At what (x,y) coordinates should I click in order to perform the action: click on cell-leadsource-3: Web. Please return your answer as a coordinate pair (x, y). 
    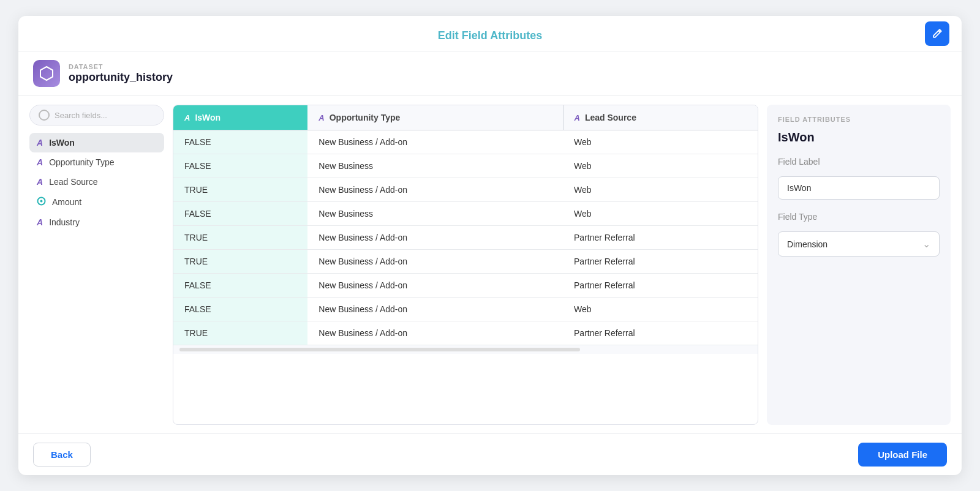
    Looking at the image, I should click on (660, 214).